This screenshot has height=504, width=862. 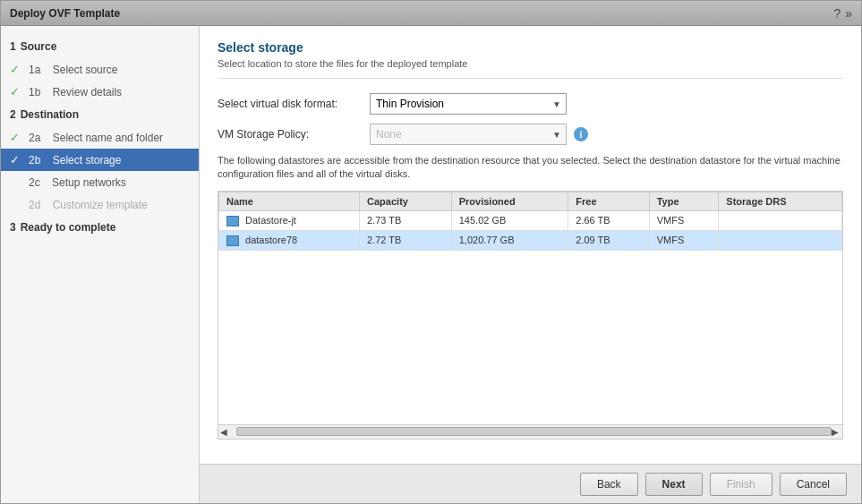 What do you see at coordinates (100, 70) in the screenshot?
I see `sidebar-item-1a: ✓ 1a Select source` at bounding box center [100, 70].